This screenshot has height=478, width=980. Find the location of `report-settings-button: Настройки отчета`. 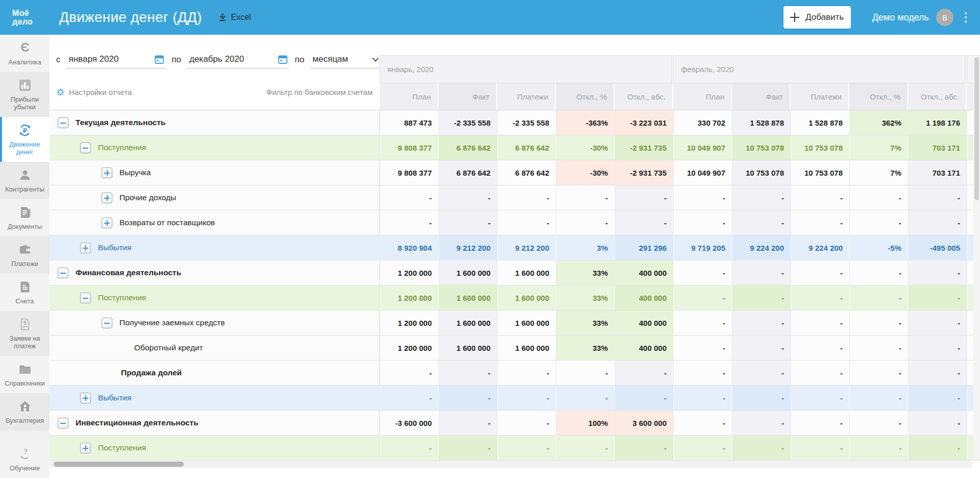

report-settings-button: Настройки отчета is located at coordinates (94, 92).